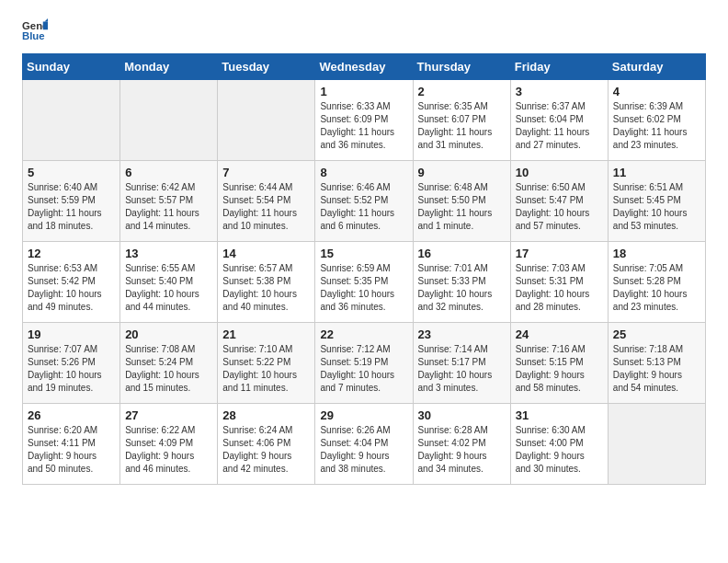 The height and width of the screenshot is (563, 728). I want to click on weekday-header-monday: Monday, so click(169, 67).